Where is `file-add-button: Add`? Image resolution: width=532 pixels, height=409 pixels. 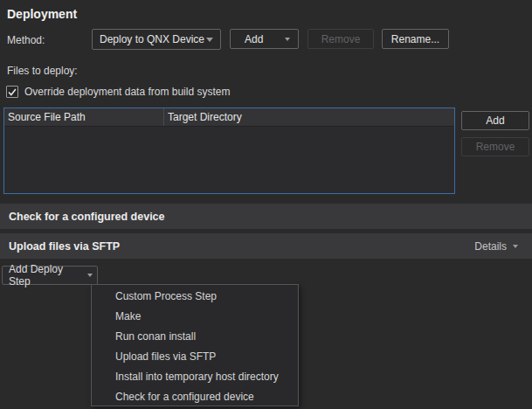 file-add-button: Add is located at coordinates (495, 121).